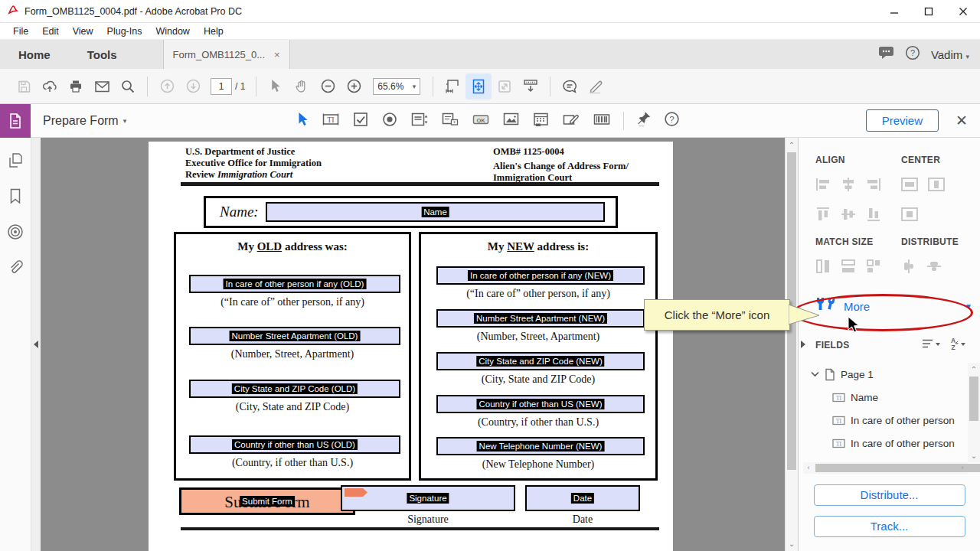  Describe the element at coordinates (910, 216) in the screenshot. I see `center-both-icon` at that location.